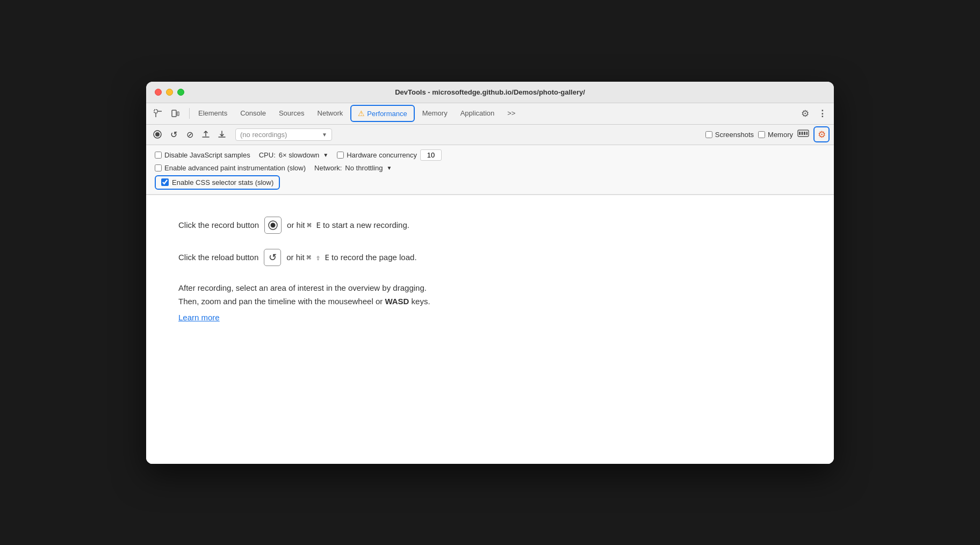  I want to click on tab-console: Console, so click(253, 113).